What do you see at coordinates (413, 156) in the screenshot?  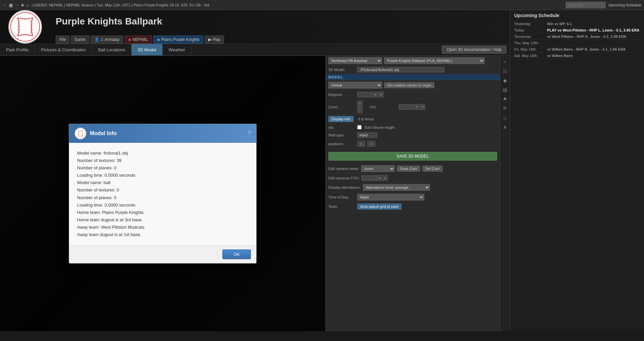 I see `save-3d-button: SAVE 3D MODEL` at bounding box center [413, 156].